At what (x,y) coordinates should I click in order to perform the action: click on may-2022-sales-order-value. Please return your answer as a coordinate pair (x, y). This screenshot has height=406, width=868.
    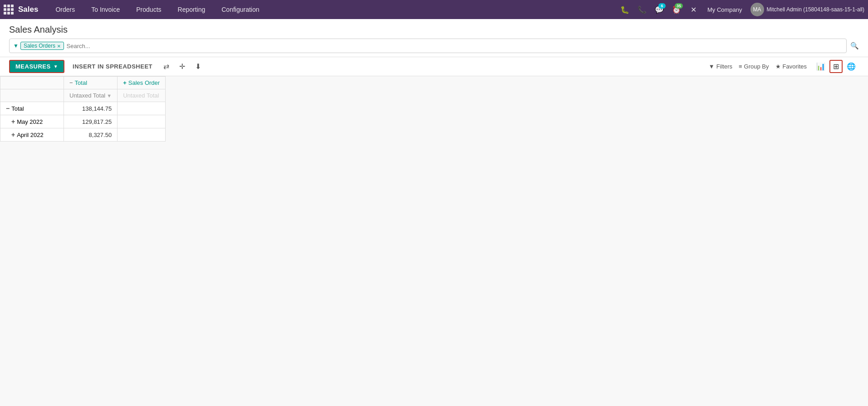
    Looking at the image, I should click on (142, 122).